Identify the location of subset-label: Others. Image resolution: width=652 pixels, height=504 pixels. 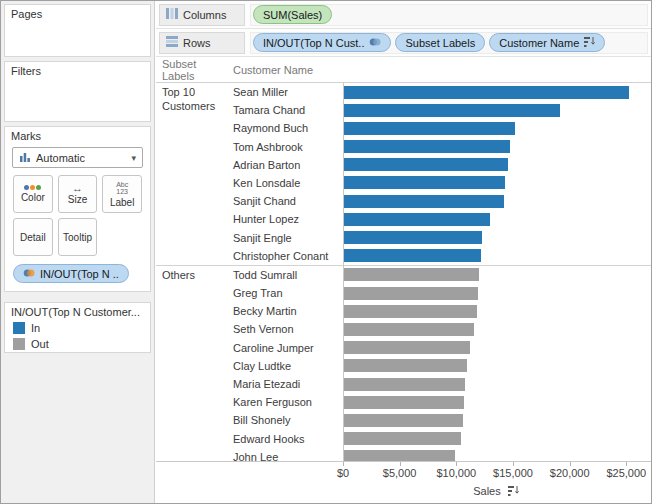
(194, 364).